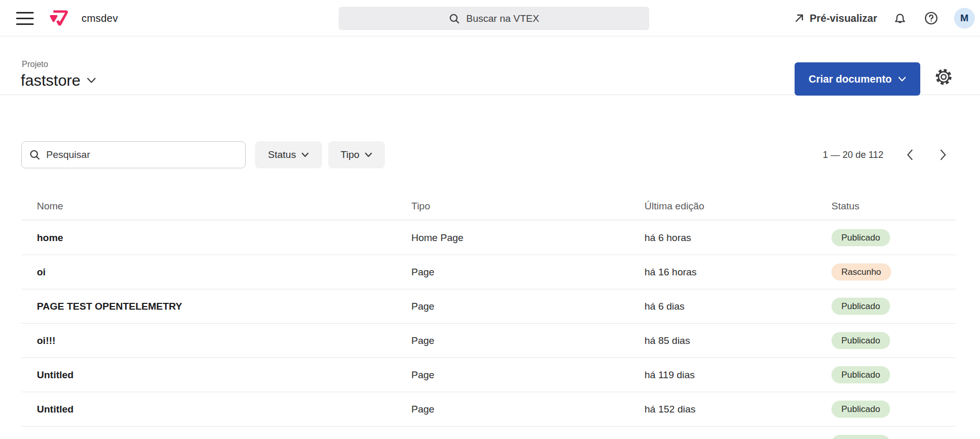  Describe the element at coordinates (133, 155) in the screenshot. I see `document-search-input` at that location.